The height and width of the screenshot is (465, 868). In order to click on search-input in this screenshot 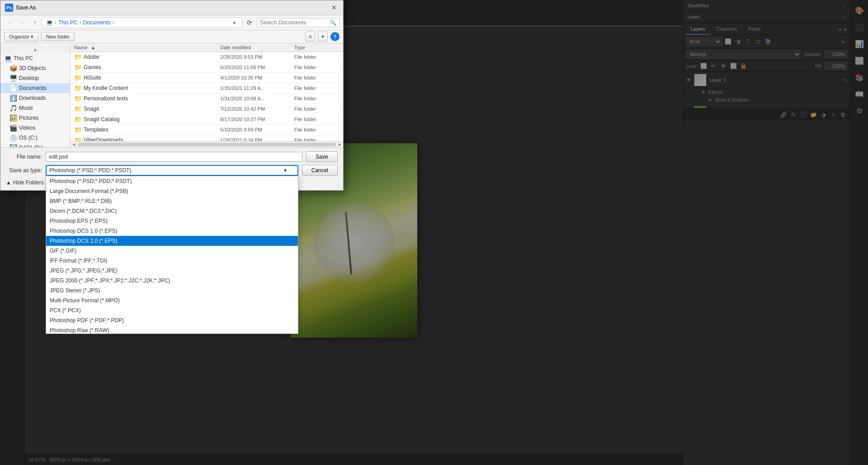, I will do `click(294, 23)`.